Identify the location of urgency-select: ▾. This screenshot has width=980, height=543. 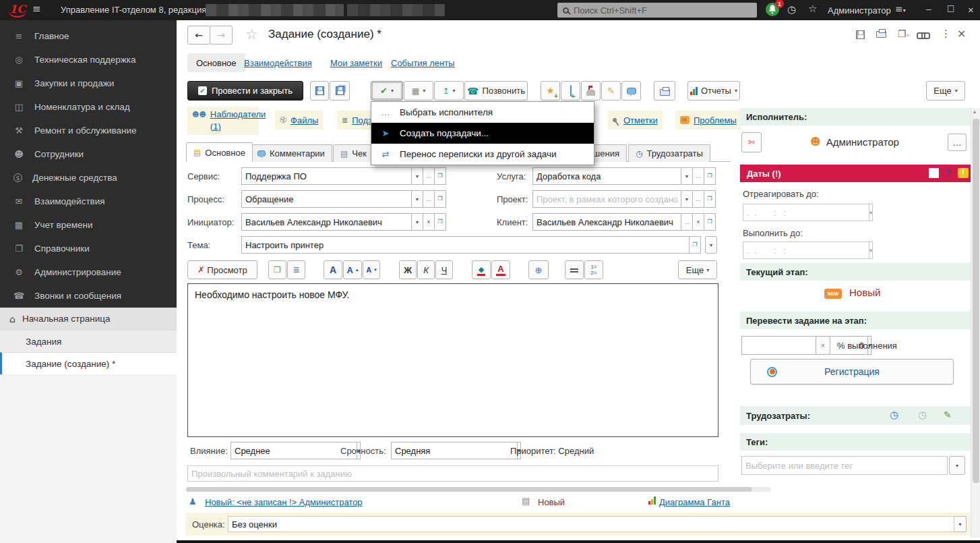
(439, 451).